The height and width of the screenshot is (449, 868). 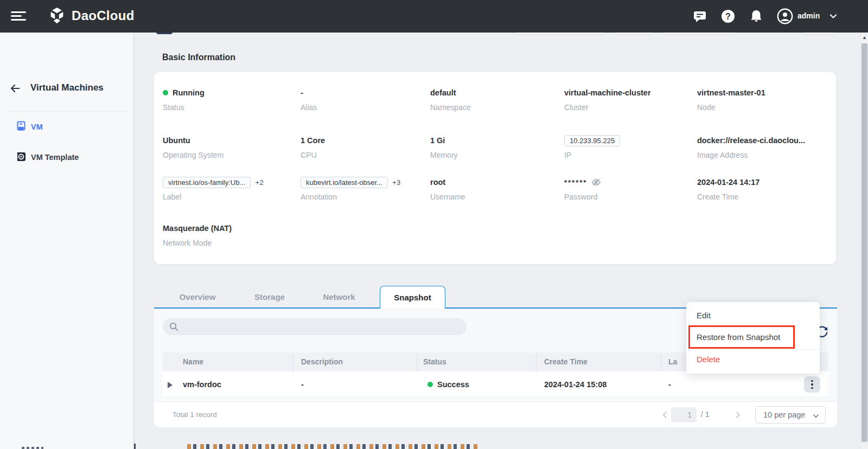 I want to click on search-bar, so click(x=315, y=326).